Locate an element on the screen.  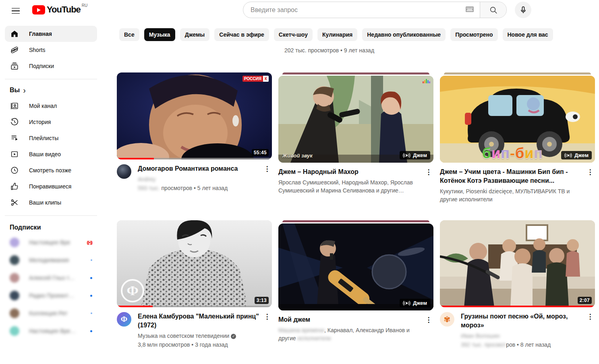
you-label: Вы is located at coordinates (15, 90).